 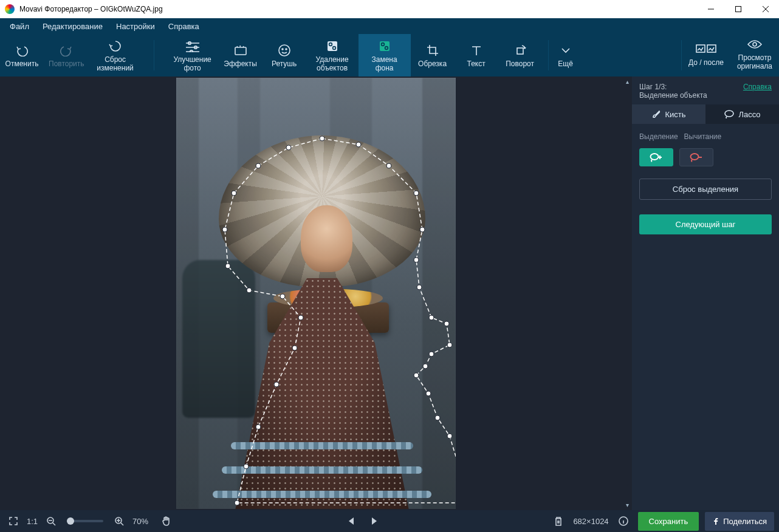 What do you see at coordinates (520, 55) in the screenshot?
I see `rotate-button: Поворот` at bounding box center [520, 55].